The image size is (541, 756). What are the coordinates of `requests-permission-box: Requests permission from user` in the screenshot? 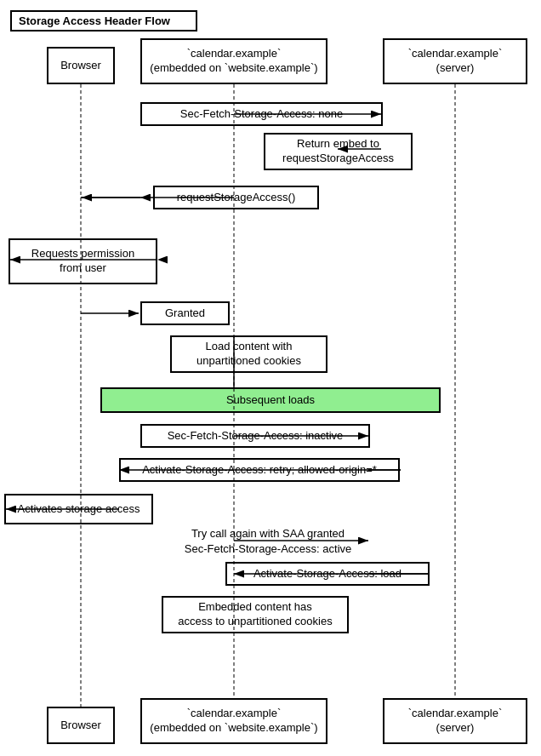 It's located at (83, 261).